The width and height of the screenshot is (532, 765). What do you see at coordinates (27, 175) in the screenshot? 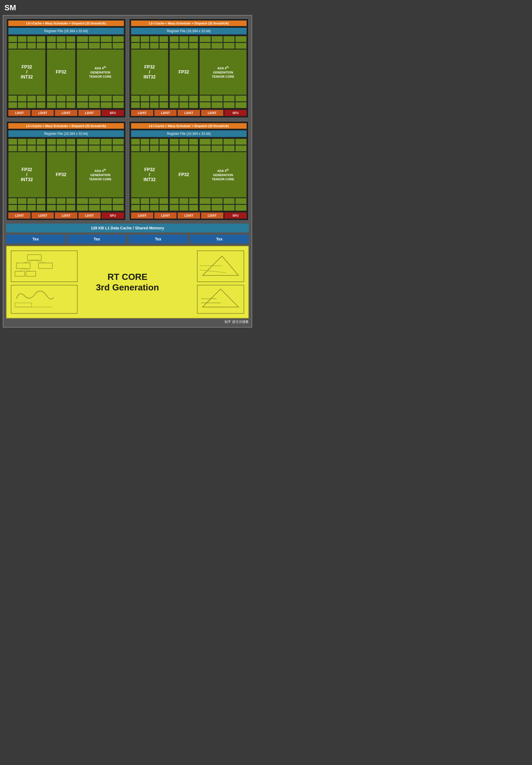
I see `fp32int32-label-3: FP32/INT32` at bounding box center [27, 175].